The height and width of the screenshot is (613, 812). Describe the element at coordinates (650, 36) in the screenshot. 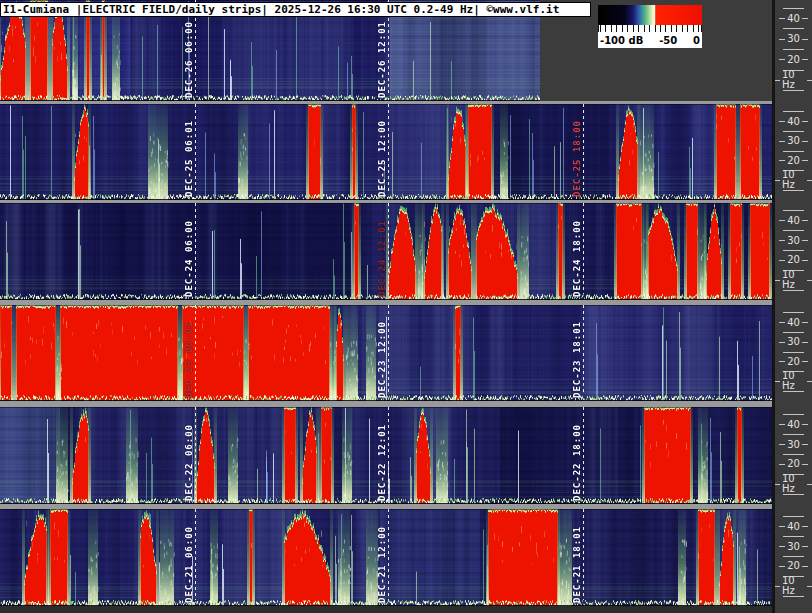

I see `legend-scale: -100 dB -50 0` at that location.